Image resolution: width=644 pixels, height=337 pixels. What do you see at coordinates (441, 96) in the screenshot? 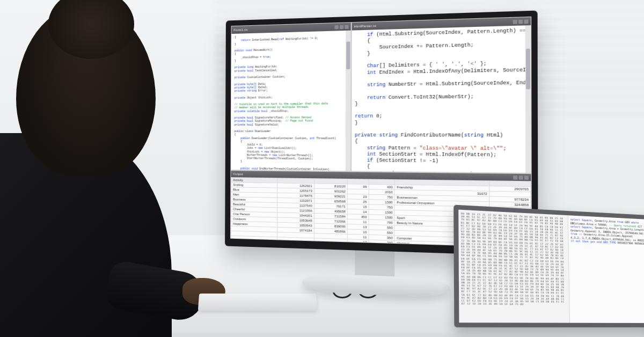
I see `right-code-pane: HtmlParser.cs if (Html.Substring(SourceI…` at bounding box center [441, 96].